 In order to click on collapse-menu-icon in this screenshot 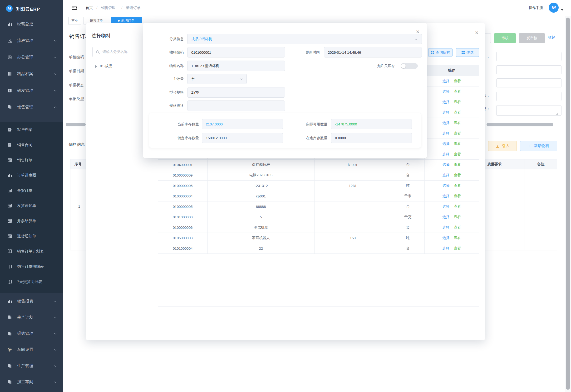, I will do `click(74, 8)`.